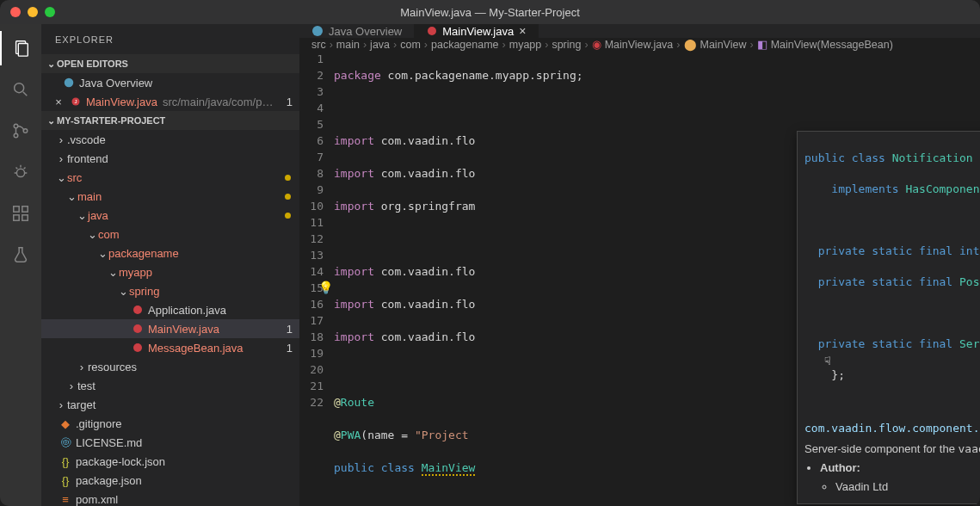 This screenshot has height=506, width=980. Describe the element at coordinates (170, 272) in the screenshot. I see `tree-folder: ⌄myapp` at that location.